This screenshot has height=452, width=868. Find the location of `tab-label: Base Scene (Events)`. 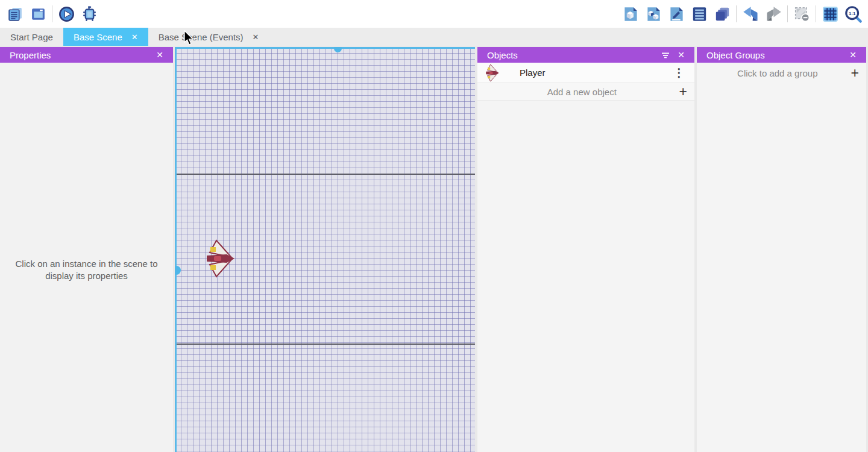

tab-label: Base Scene (Events) is located at coordinates (201, 37).